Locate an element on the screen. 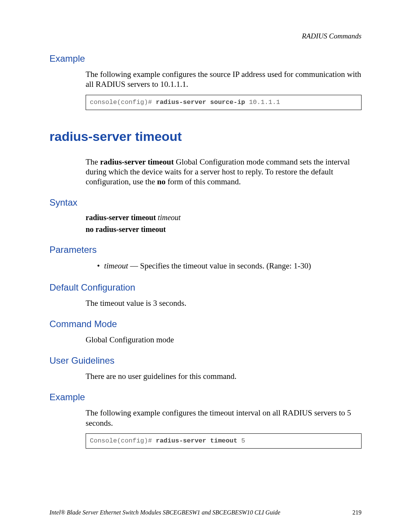 The width and height of the screenshot is (411, 532). intro-no: no is located at coordinates (161, 182).